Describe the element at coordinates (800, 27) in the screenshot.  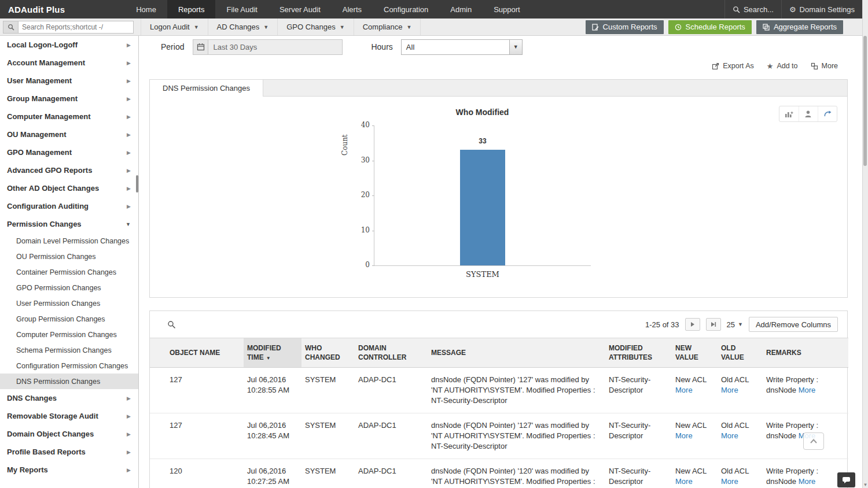
I see `aggregate-reports-button: Aggregate Reports` at that location.